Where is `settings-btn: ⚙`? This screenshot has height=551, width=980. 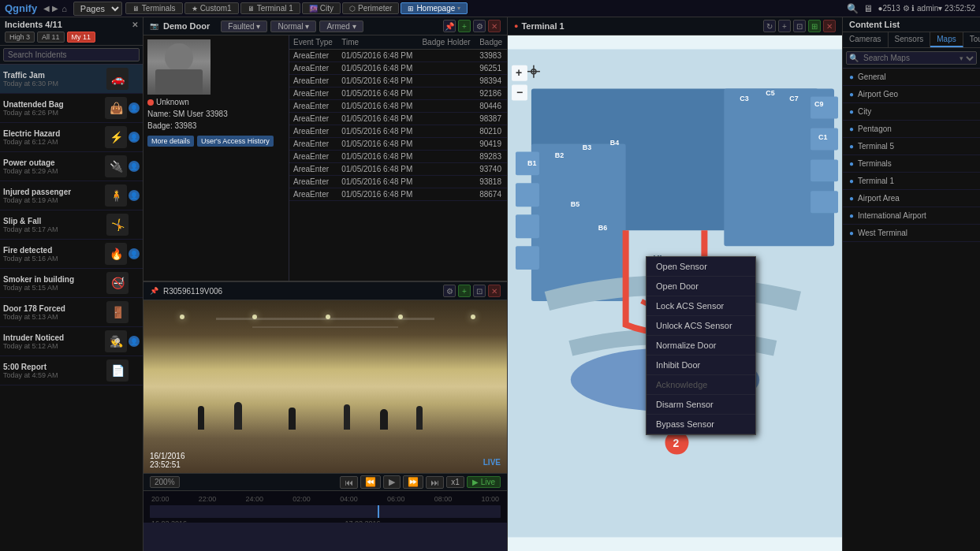 settings-btn: ⚙ is located at coordinates (479, 26).